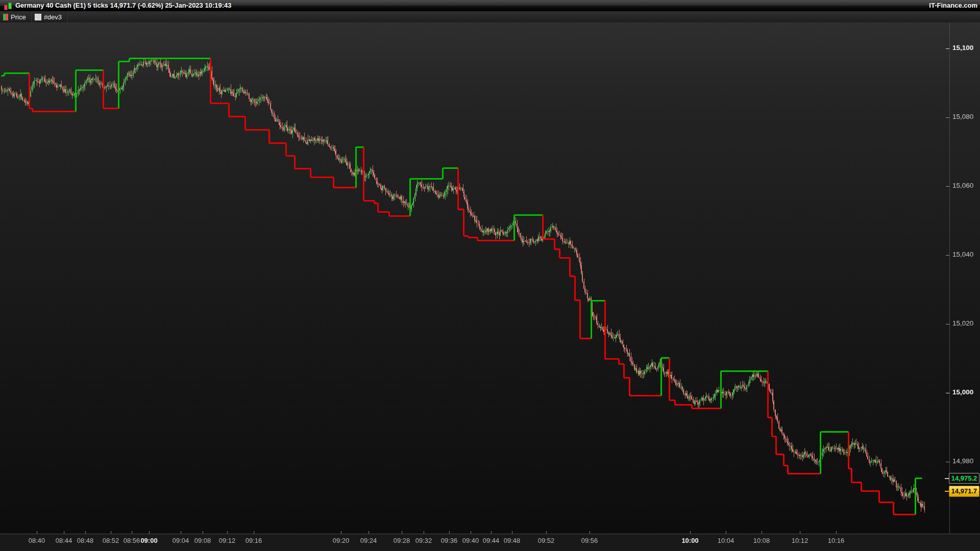 The image size is (980, 551). Describe the element at coordinates (124, 5) in the screenshot. I see `instrument-title: Germany 40 Cash (E1) 5 ticks 14,971.7 (-…` at that location.